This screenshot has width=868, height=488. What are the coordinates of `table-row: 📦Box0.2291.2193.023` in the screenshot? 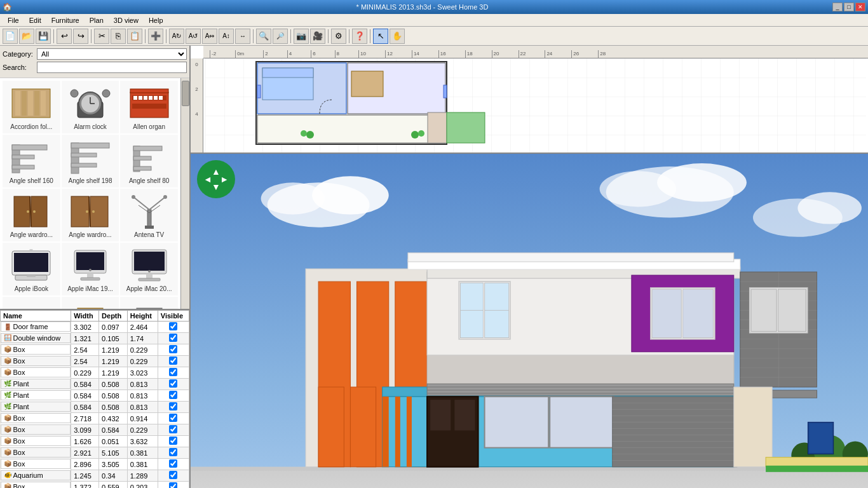 It's located at (95, 373).